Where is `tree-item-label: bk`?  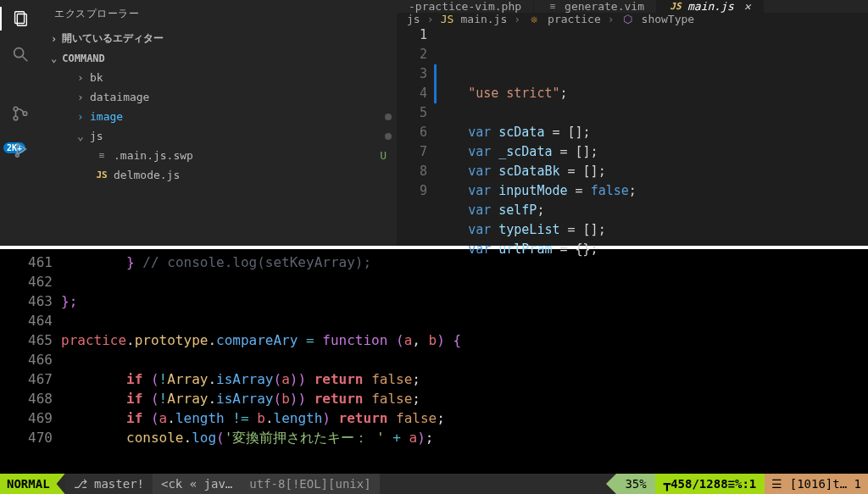 tree-item-label: bk is located at coordinates (243, 78).